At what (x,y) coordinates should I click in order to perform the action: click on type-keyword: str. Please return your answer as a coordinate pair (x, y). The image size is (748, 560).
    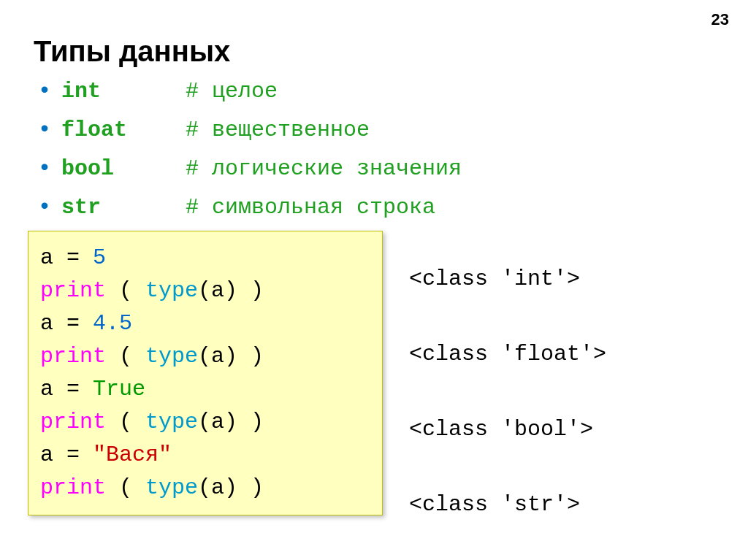
    Looking at the image, I should click on (81, 207).